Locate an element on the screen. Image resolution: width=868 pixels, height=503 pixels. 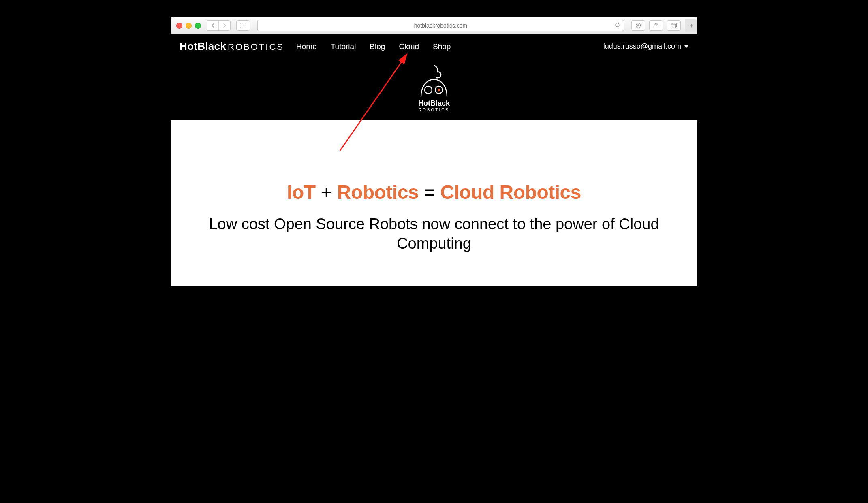
window-controls is located at coordinates (189, 26).